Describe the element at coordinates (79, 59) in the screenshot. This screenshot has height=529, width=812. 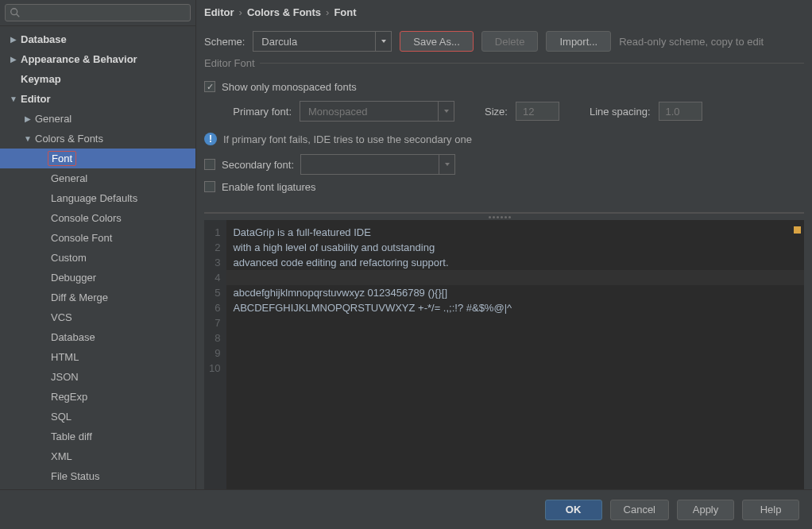
I see `tree-label: Appearance & Behavior` at that location.